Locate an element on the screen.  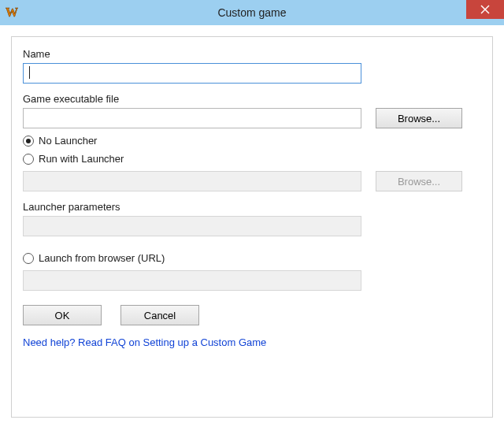
svg-text: W is located at coordinates (12, 13).